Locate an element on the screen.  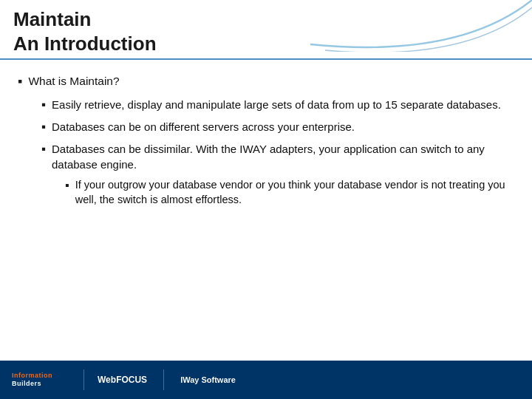
bullet-l2-1: ▪ Databases can be on different servers … is located at coordinates (266, 127).